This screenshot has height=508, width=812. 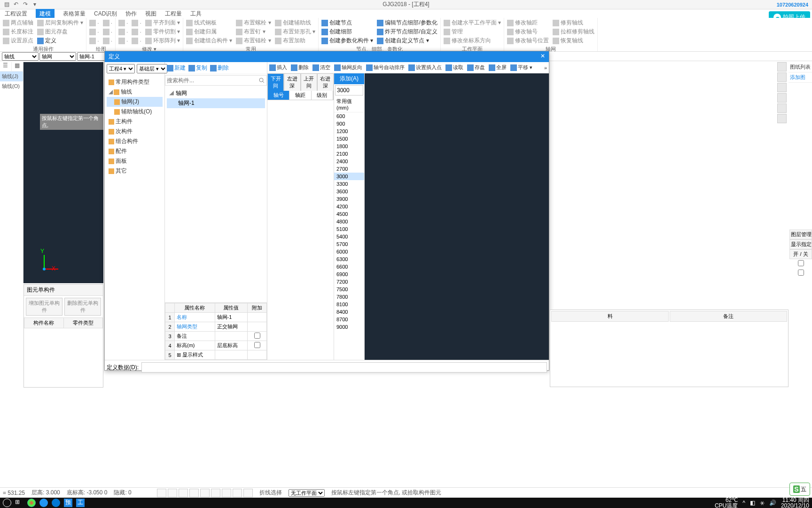 I want to click on menu-quantity: 工程量, so click(x=173, y=14).